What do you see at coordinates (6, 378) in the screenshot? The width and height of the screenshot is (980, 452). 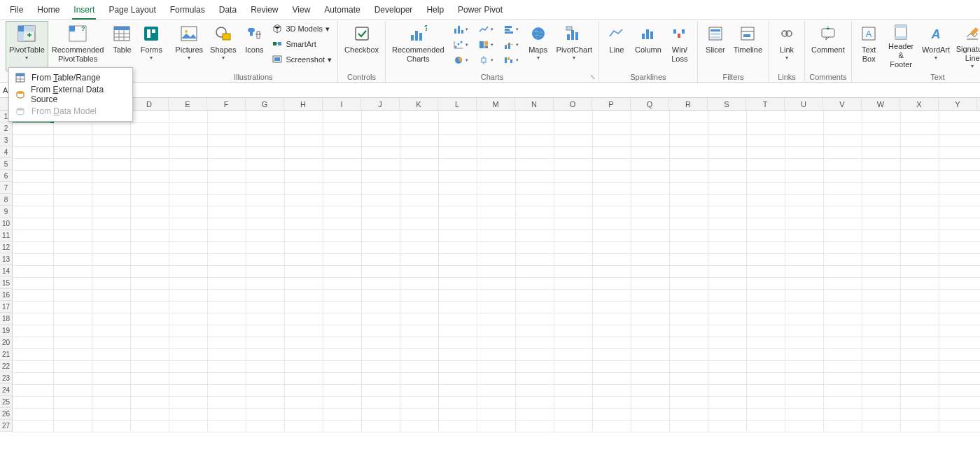 I see `row-header: 23` at bounding box center [6, 378].